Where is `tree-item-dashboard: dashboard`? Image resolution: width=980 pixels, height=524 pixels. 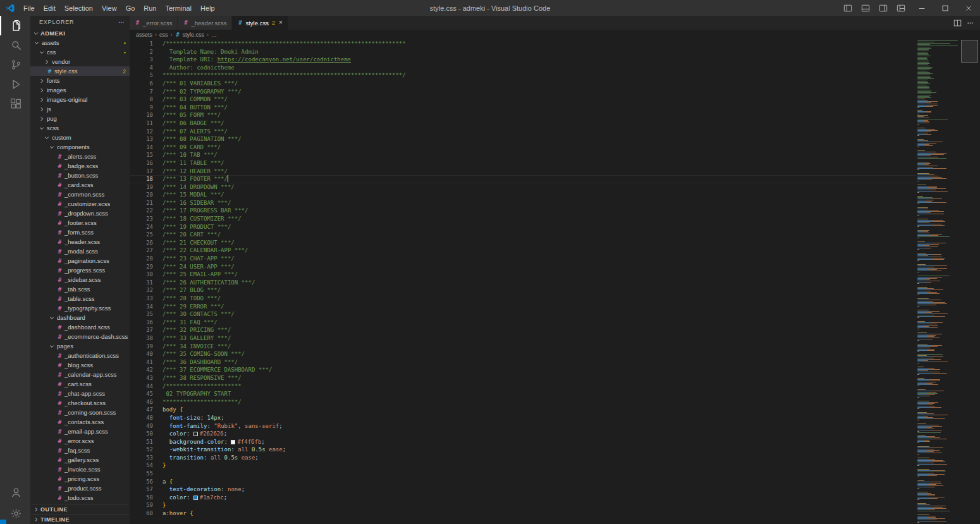
tree-item-dashboard: dashboard is located at coordinates (80, 317).